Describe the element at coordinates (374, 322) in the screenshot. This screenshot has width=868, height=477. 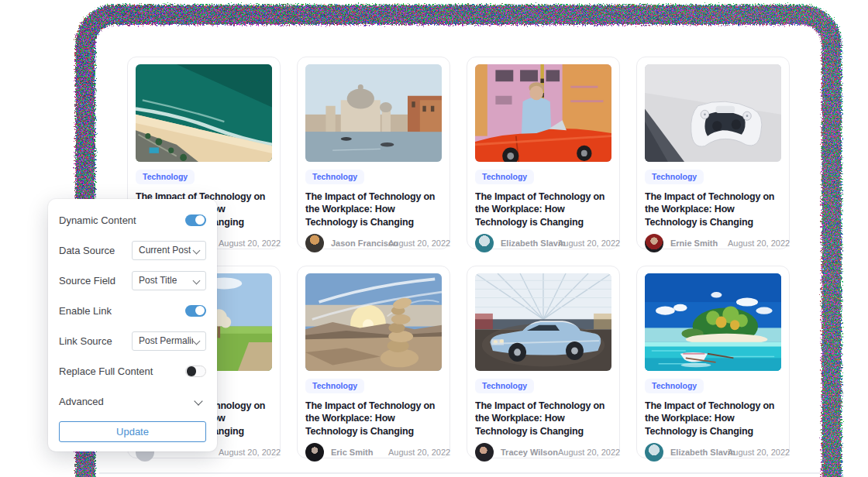
I see `post-image-stone-cairn-sunset` at that location.